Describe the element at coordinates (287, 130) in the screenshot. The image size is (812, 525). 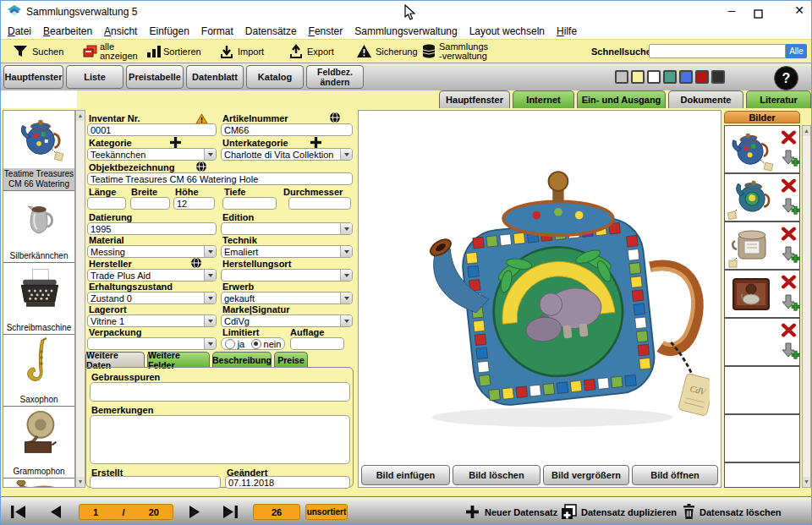
I see `artikel-input` at that location.